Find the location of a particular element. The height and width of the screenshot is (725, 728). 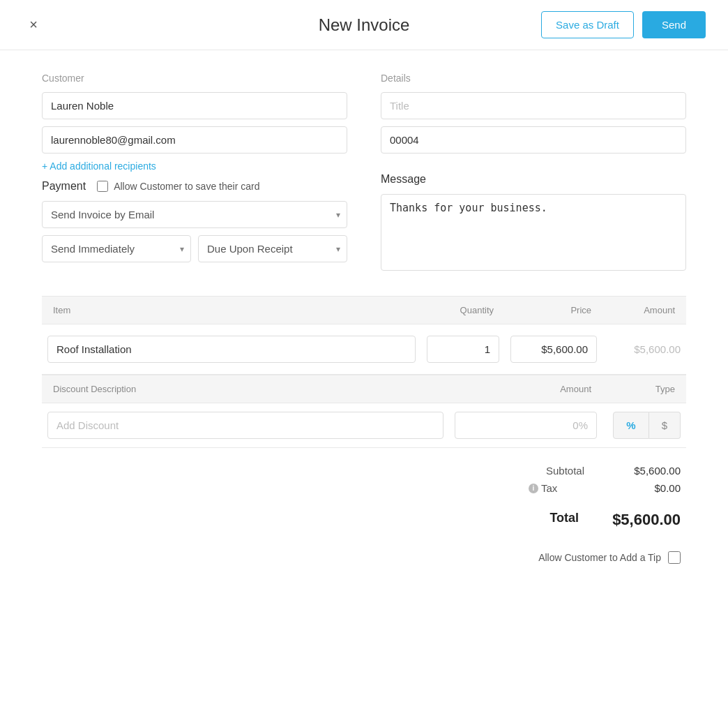

message-label: Message is located at coordinates (533, 179).